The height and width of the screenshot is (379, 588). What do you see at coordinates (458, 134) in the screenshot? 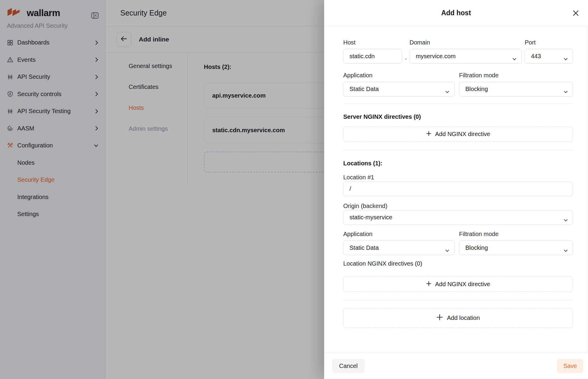
I see `add-server-nginx-directive-button: Add NGINX directive` at bounding box center [458, 134].